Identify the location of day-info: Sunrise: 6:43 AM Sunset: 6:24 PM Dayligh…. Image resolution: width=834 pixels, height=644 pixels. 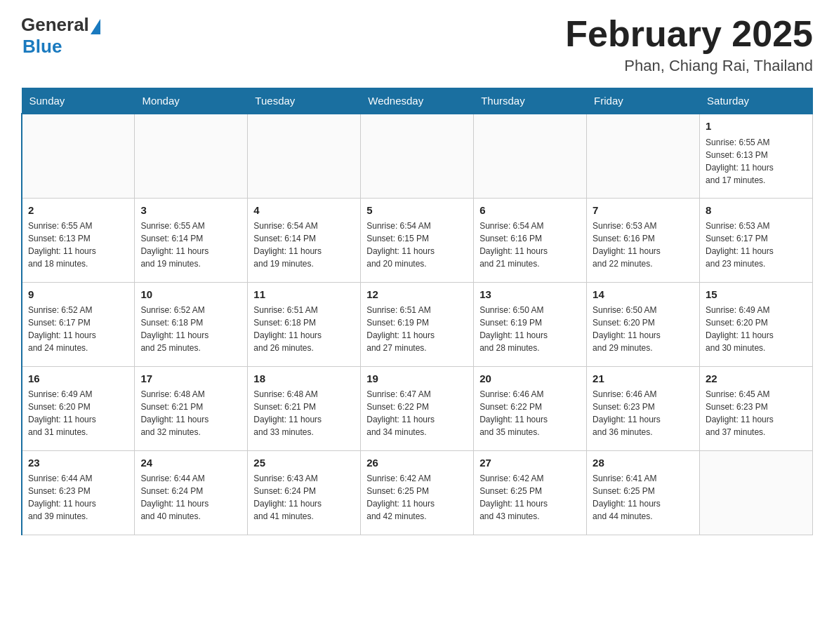
(304, 497).